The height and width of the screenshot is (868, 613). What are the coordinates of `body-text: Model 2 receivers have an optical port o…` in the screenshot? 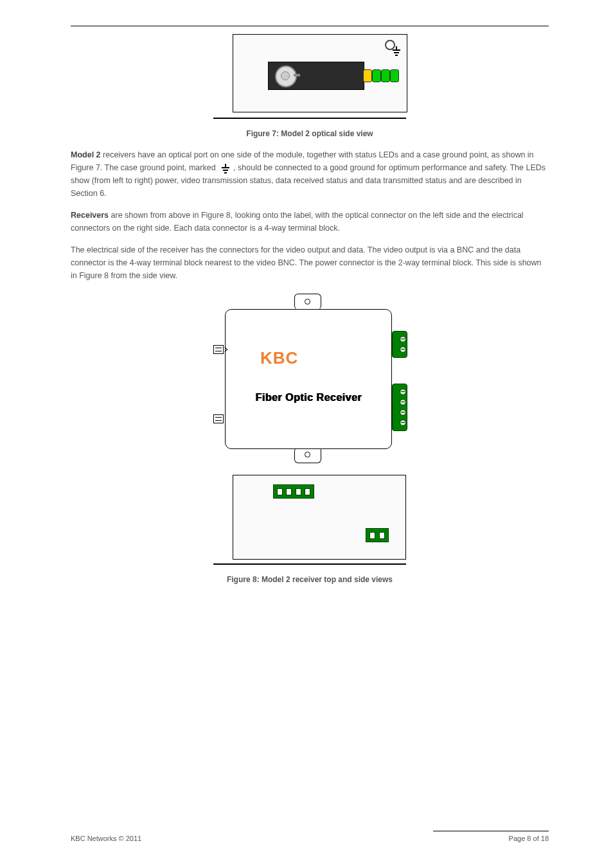 It's located at (310, 215).